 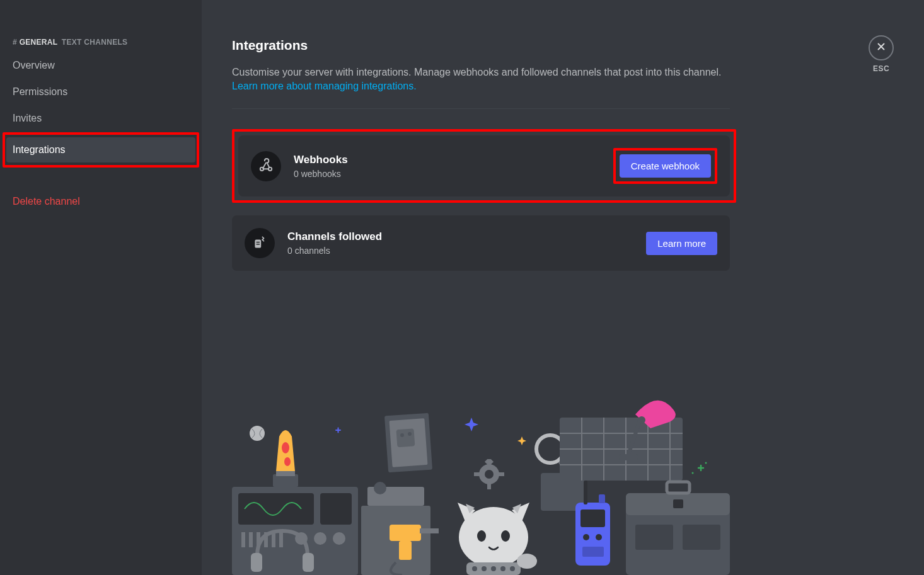 What do you see at coordinates (881, 54) in the screenshot?
I see `close-wrap: ESC` at bounding box center [881, 54].